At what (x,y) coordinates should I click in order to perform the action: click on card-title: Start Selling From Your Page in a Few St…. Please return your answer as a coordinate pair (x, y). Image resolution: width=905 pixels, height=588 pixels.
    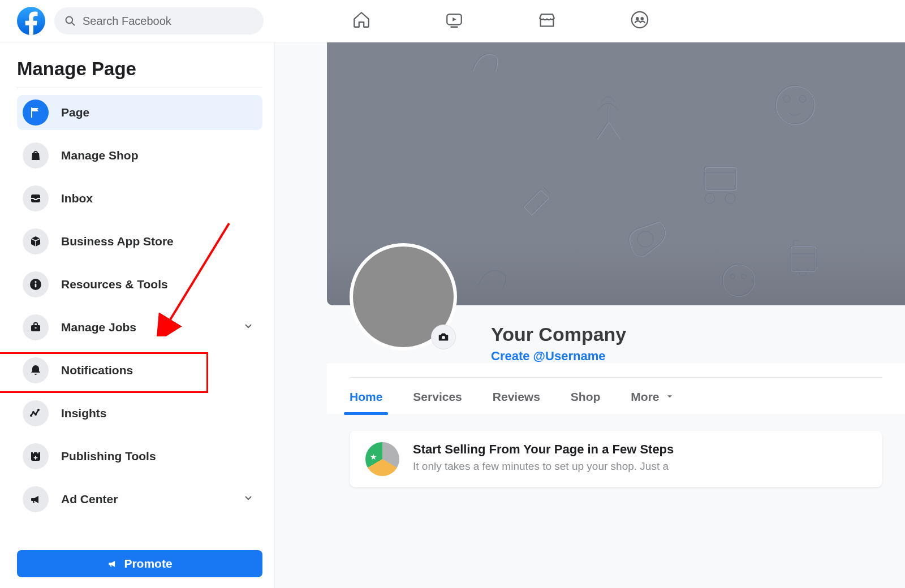
    Looking at the image, I should click on (543, 449).